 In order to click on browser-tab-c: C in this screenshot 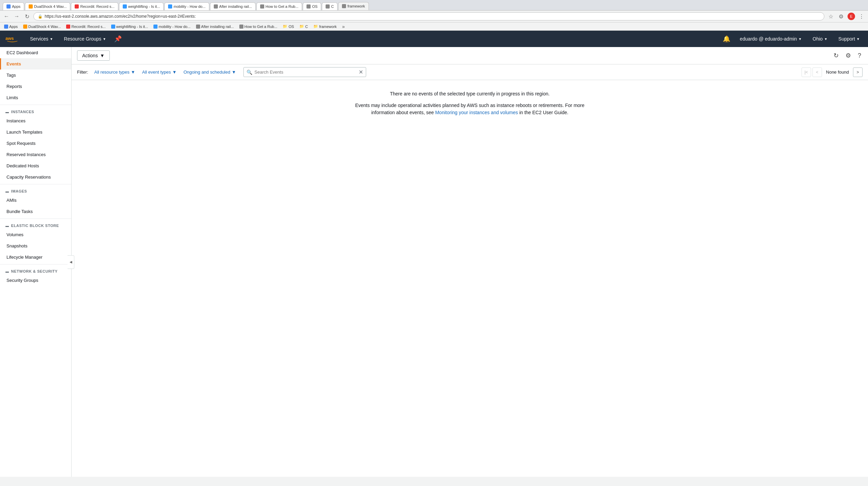, I will do `click(330, 6)`.